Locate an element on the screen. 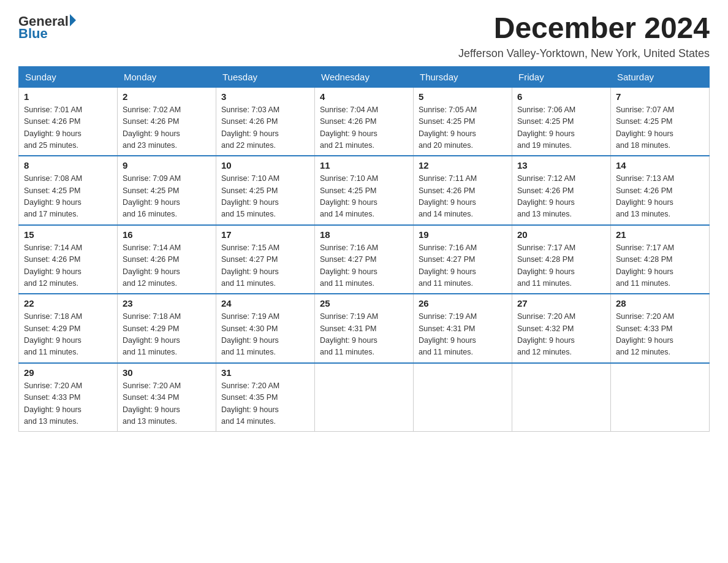 This screenshot has width=728, height=563. col-header-wednesday: Wednesday is located at coordinates (364, 77).